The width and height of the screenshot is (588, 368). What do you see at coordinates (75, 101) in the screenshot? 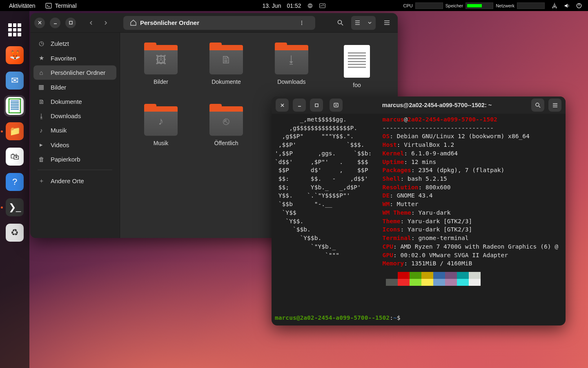
I see `sidebar-item-documents: 🗎Dokumente` at bounding box center [75, 101].